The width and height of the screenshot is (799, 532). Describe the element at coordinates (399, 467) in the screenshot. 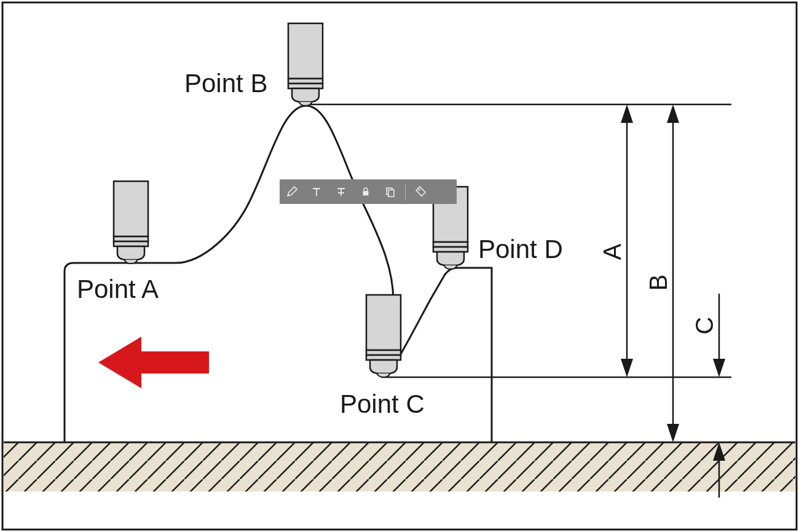

I see `ground-hatch` at that location.